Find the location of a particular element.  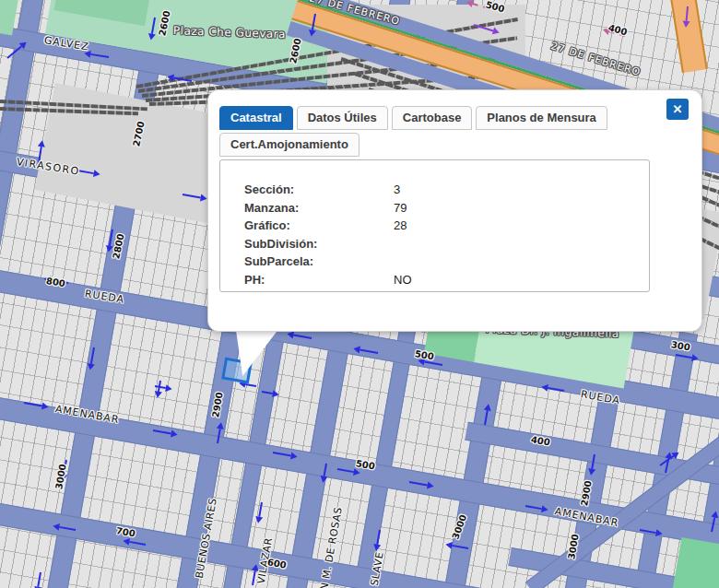

field-row: Sección:3 is located at coordinates (438, 192).